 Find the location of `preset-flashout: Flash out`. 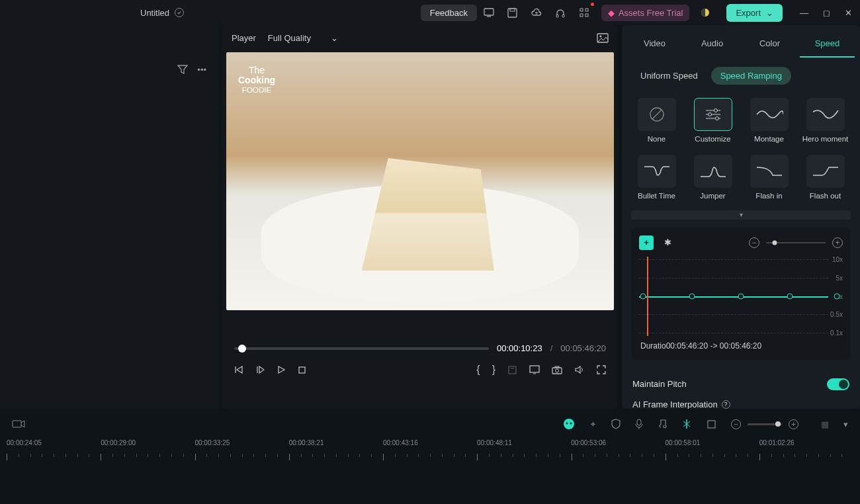

preset-flashout: Flash out is located at coordinates (826, 178).